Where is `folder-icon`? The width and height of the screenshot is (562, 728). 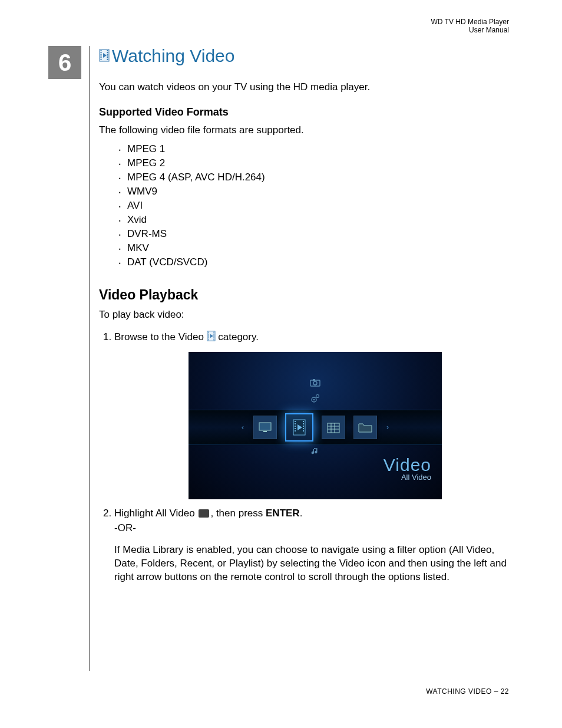
folder-icon is located at coordinates (365, 427).